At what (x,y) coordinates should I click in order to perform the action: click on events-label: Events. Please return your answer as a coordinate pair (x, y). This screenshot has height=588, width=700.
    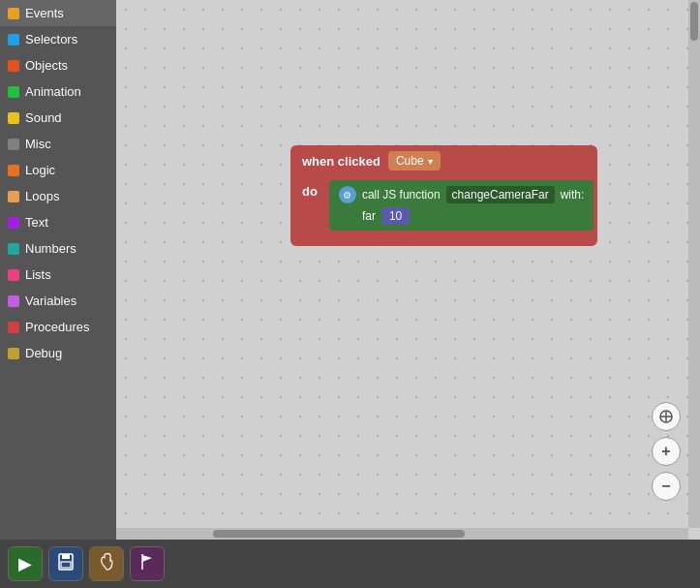
    Looking at the image, I should click on (45, 14).